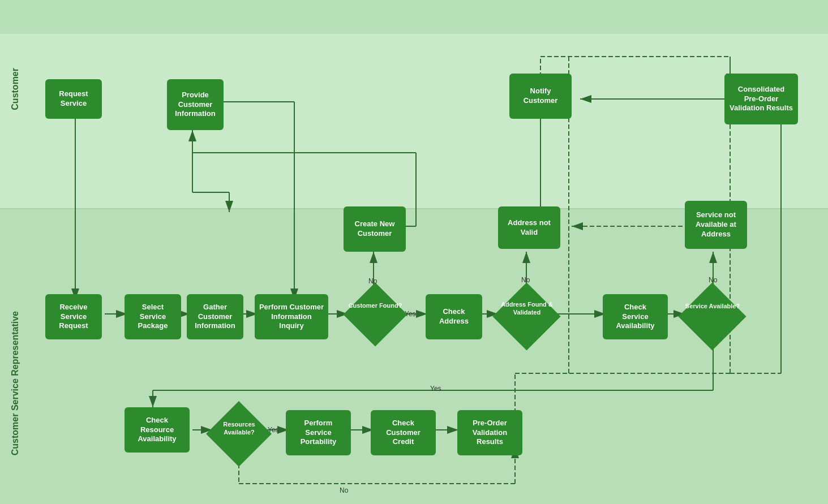 Image resolution: width=828 pixels, height=504 pixels. What do you see at coordinates (291, 317) in the screenshot?
I see `perform-customer-inquiry-label: Perform Customer Information Inquiry` at bounding box center [291, 317].